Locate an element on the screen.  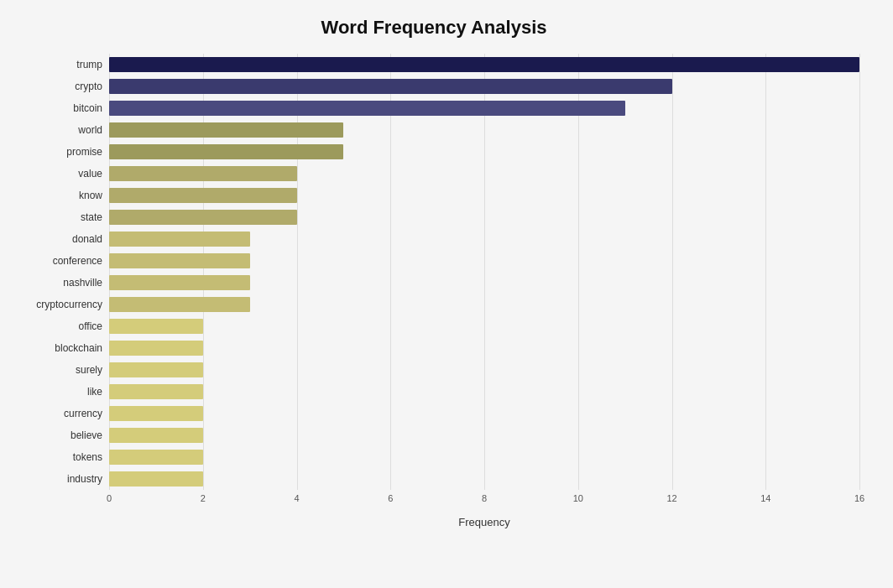
y-label: like is located at coordinates (59, 392).